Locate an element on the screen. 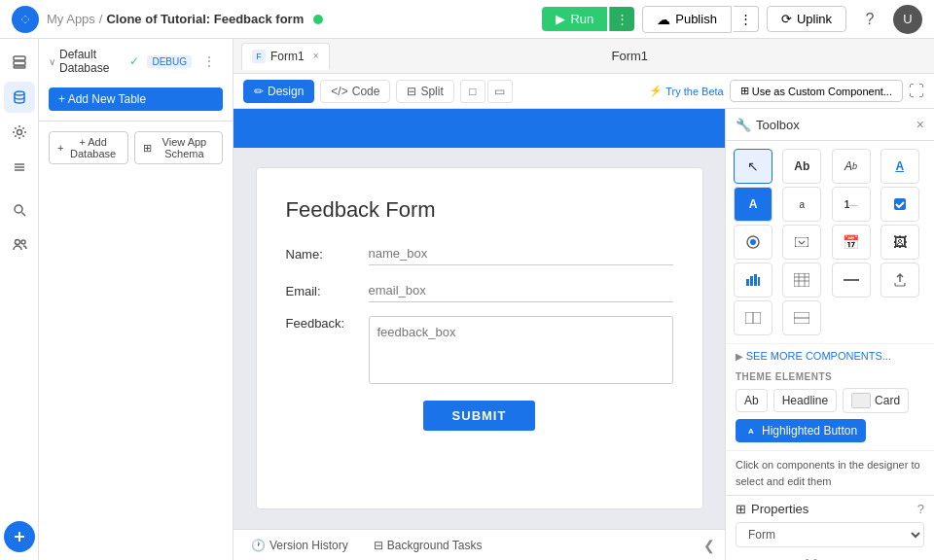 The image size is (934, 560). expand-icon: ⛶ is located at coordinates (916, 91).